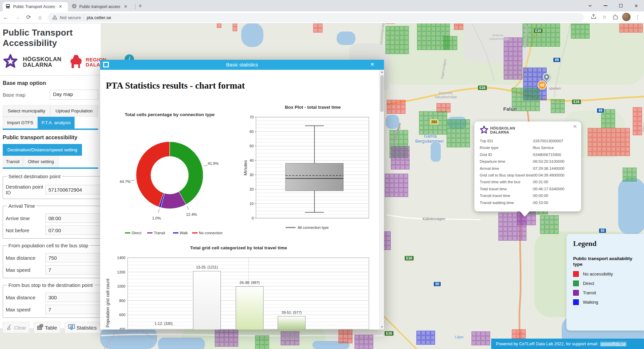 The width and height of the screenshot is (644, 349). What do you see at coordinates (498, 35) in the screenshot?
I see `map-place-label: Britsnäs` at bounding box center [498, 35].